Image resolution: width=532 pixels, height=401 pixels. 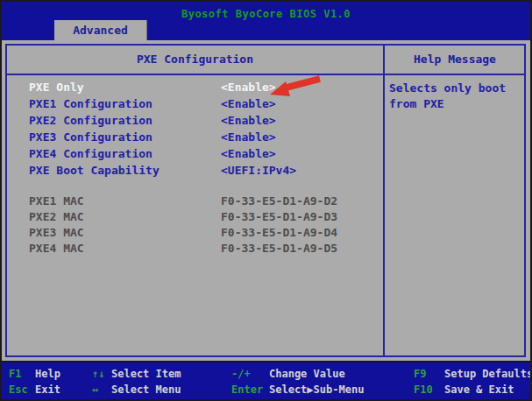 What do you see at coordinates (91, 137) in the screenshot?
I see `item-label: PXE3 Configuration` at bounding box center [91, 137].